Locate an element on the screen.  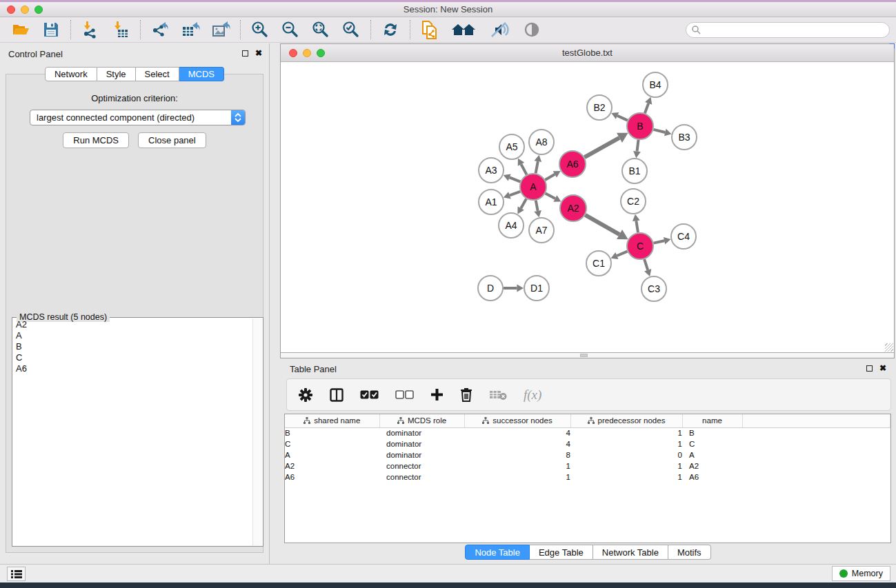
tab-edge-table: Edge Table is located at coordinates (561, 552).